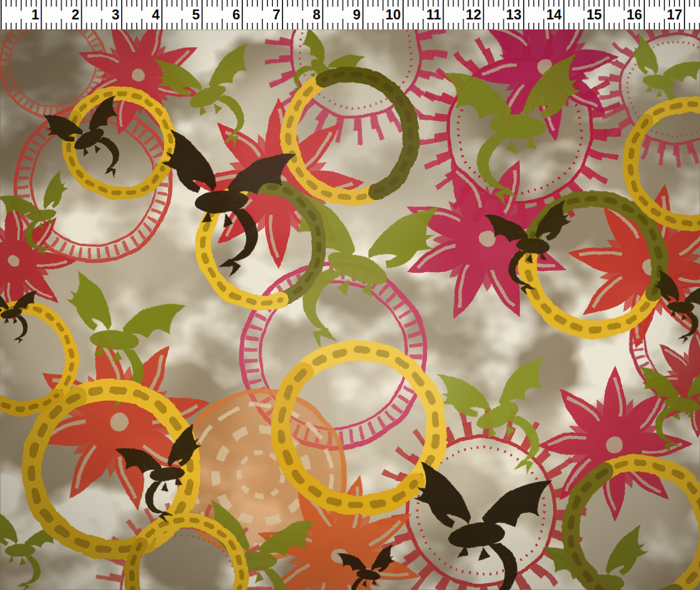 Image resolution: width=700 pixels, height=590 pixels. What do you see at coordinates (196, 14) in the screenshot?
I see `ruler-number: 5` at bounding box center [196, 14].